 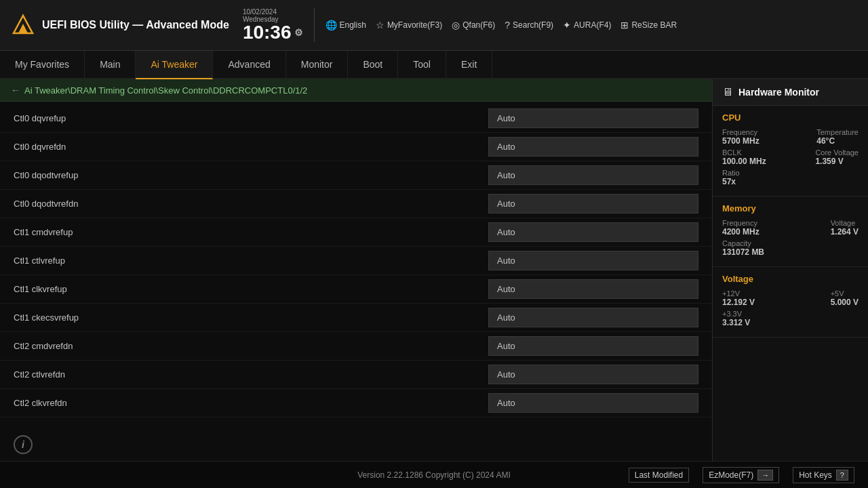 What do you see at coordinates (373, 64) in the screenshot?
I see `nav-boot: Boot` at bounding box center [373, 64].